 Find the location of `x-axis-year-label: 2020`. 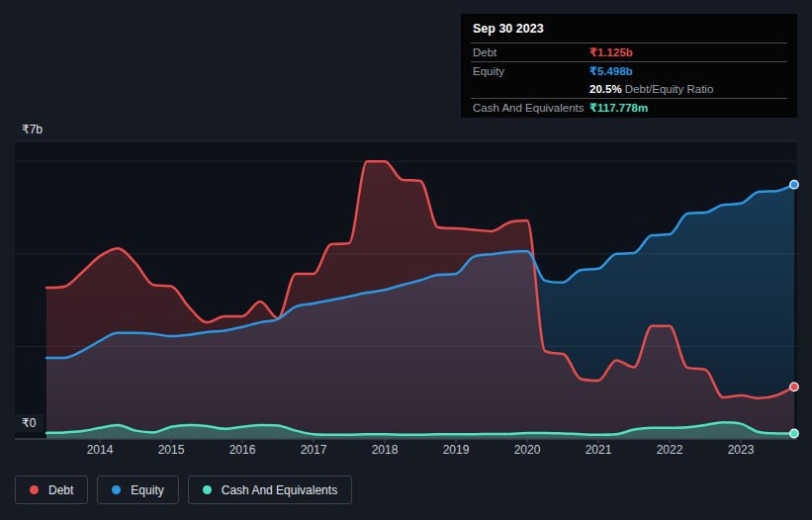

x-axis-year-label: 2020 is located at coordinates (528, 450).